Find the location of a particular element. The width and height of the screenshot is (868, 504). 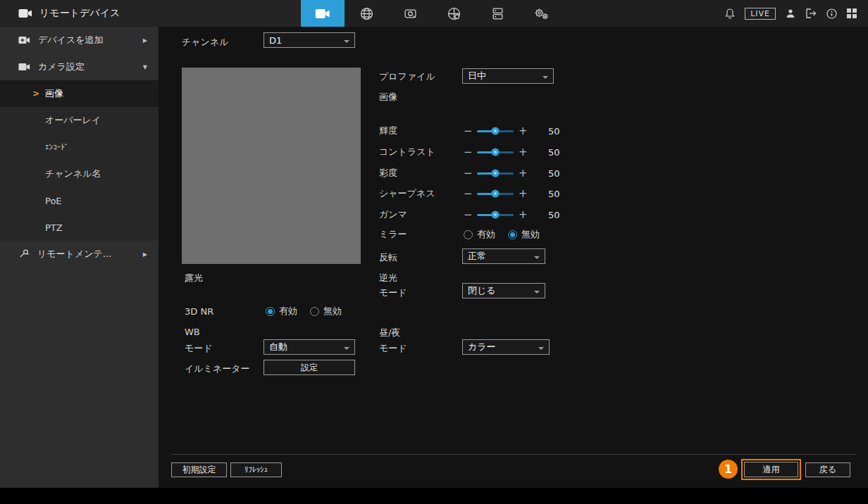

tab-storage is located at coordinates (410, 13).